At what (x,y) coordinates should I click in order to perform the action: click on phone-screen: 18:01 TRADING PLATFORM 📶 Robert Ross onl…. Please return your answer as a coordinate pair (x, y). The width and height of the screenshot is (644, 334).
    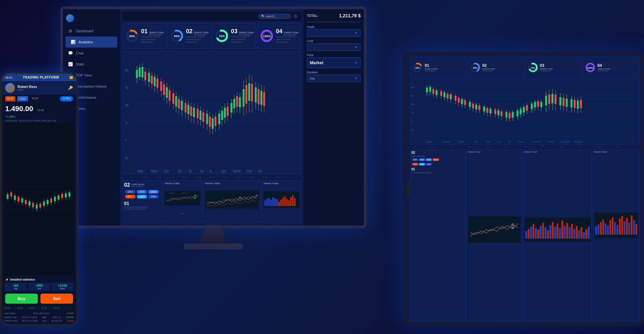
    Looking at the image, I should click on (39, 199).